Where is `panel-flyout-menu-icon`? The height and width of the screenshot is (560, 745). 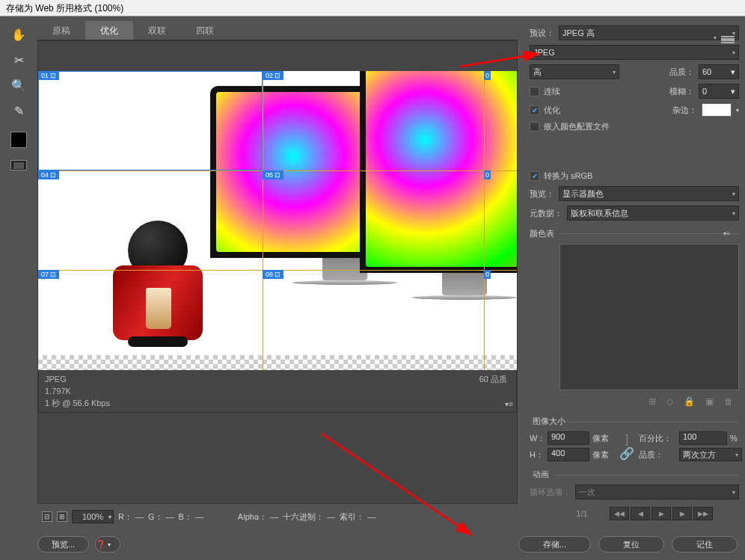 panel-flyout-menu-icon is located at coordinates (728, 40).